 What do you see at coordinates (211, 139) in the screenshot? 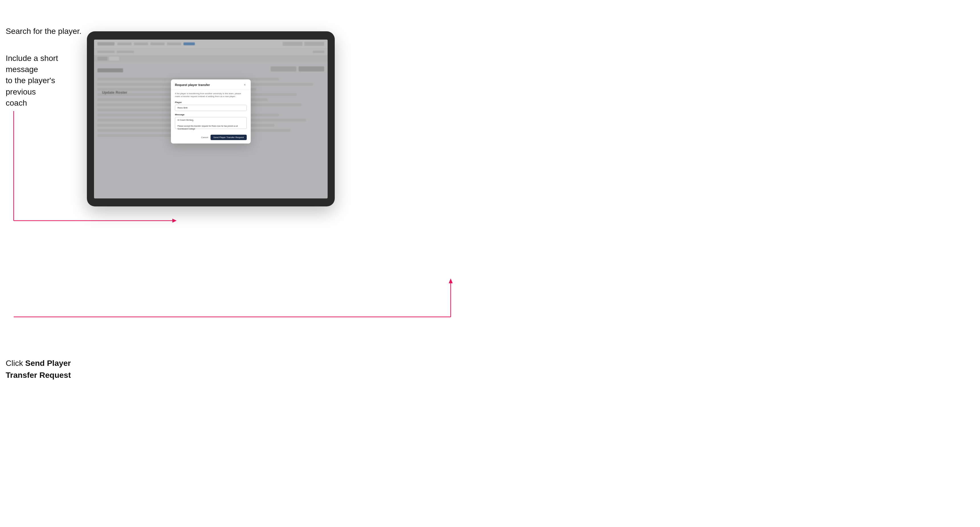
I see `modal-footer: Cancel Send Player Transfer Request` at bounding box center [211, 139].